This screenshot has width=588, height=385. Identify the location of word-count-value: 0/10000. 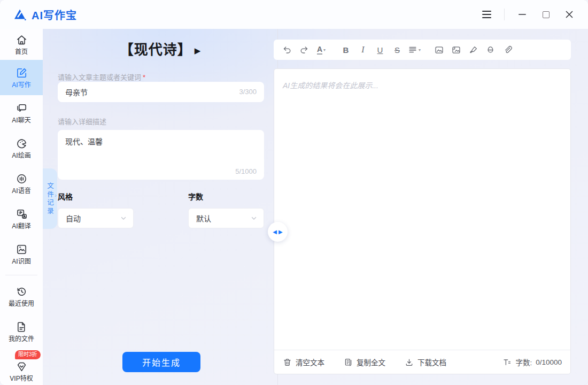
(548, 363).